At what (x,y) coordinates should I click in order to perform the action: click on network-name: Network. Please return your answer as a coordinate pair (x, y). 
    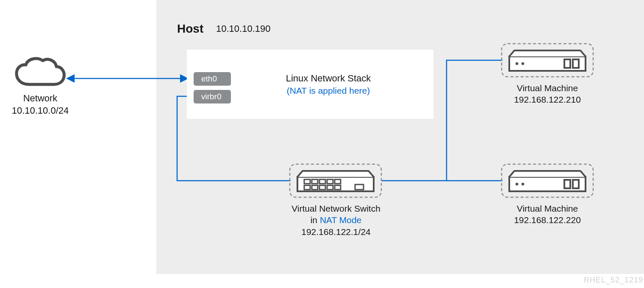
    Looking at the image, I should click on (41, 98).